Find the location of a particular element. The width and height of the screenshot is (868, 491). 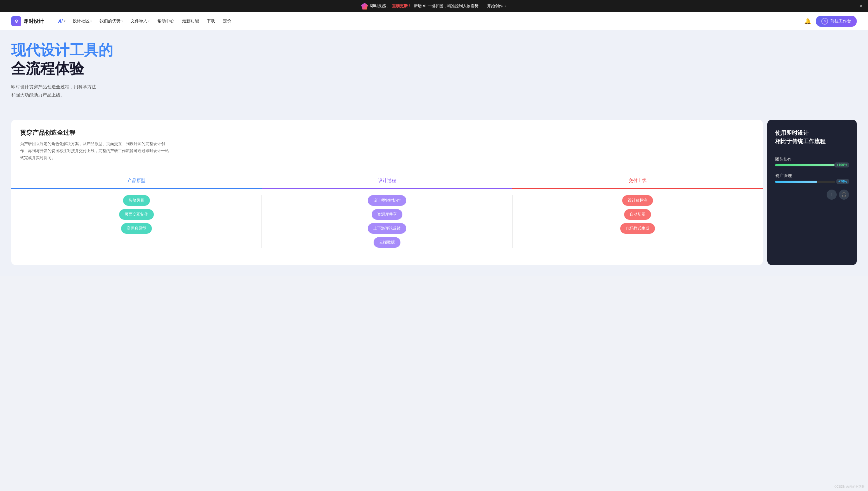

tag-interaction: 页面交互制作 is located at coordinates (136, 214).